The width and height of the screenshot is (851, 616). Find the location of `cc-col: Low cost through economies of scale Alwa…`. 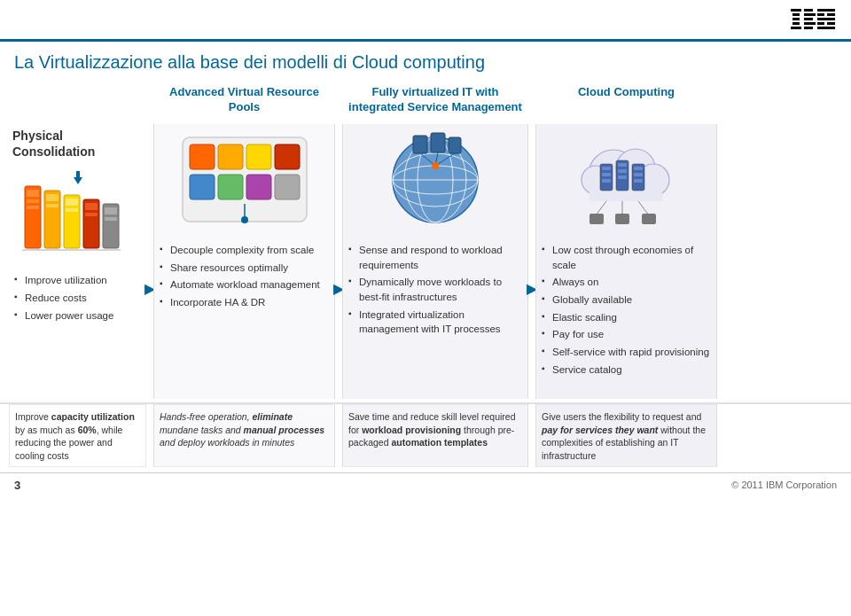

cc-col: Low cost through economies of scale Alwa… is located at coordinates (626, 261).